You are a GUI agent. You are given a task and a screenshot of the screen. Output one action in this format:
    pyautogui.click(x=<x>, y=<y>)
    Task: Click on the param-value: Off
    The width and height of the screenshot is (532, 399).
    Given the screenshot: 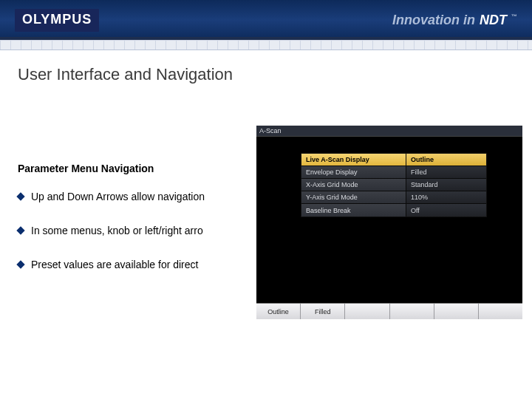 What is the action you would take?
    pyautogui.click(x=446, y=210)
    